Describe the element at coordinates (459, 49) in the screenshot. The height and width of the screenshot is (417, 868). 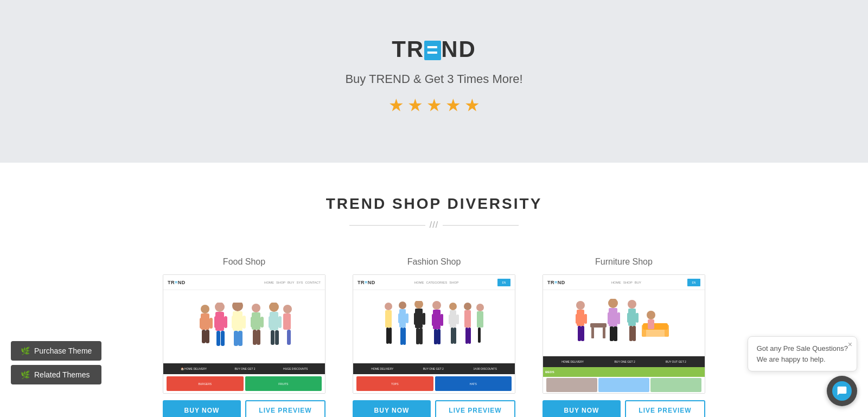
I see `logo-nd: ND` at that location.